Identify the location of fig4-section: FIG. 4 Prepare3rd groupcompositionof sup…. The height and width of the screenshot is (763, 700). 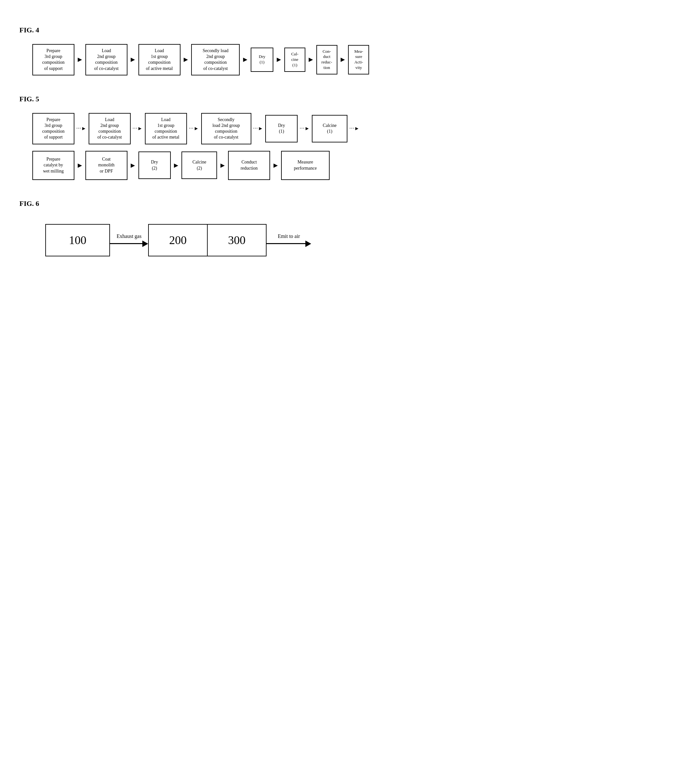
(350, 51).